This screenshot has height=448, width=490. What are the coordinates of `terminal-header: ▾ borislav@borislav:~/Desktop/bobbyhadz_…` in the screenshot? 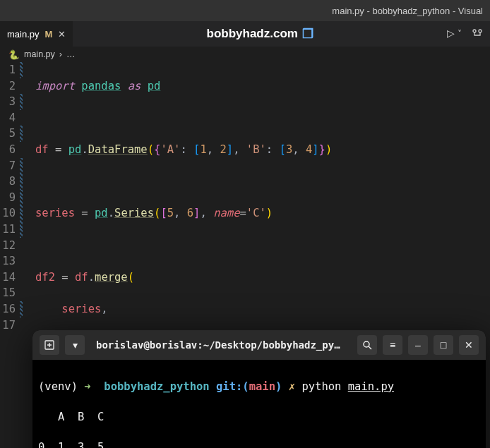 It's located at (259, 345).